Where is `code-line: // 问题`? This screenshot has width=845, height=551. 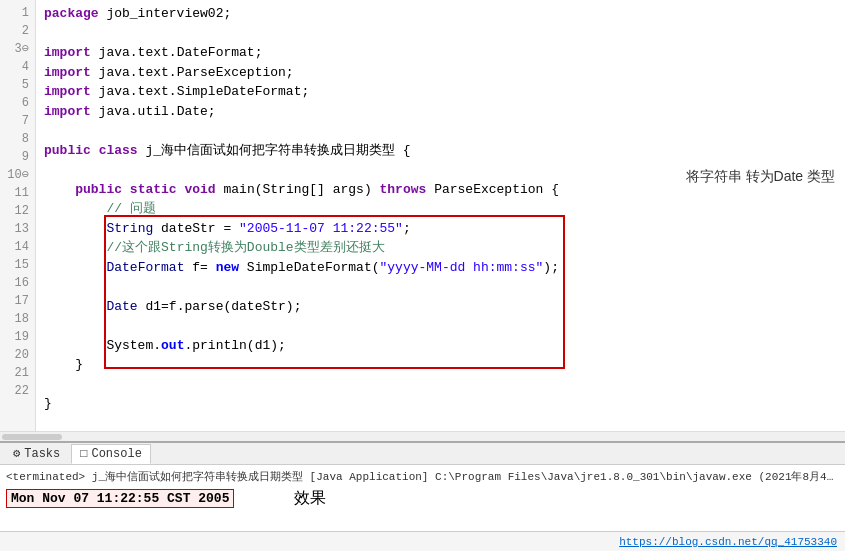 code-line: // 问题 is located at coordinates (440, 209).